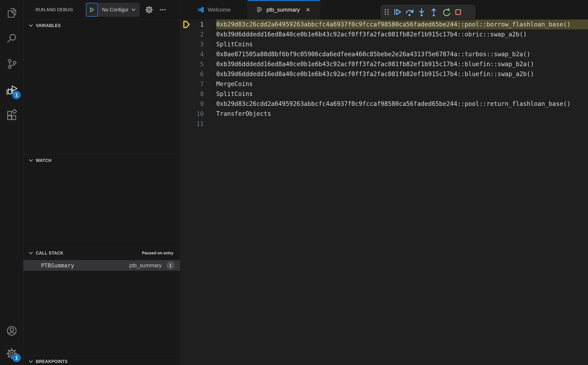 The image size is (588, 365). Describe the element at coordinates (102, 201) in the screenshot. I see `watch-section: WATCH` at that location.